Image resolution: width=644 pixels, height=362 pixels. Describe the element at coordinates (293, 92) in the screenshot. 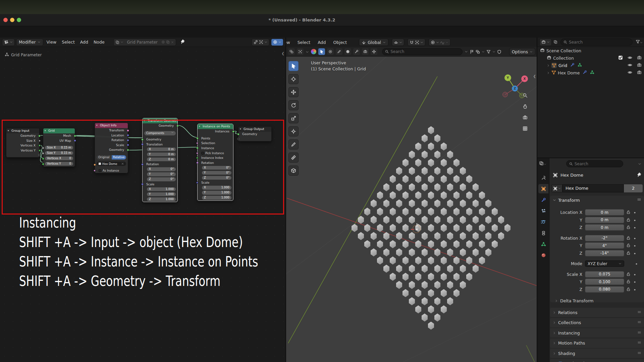

I see `move-tool` at that location.